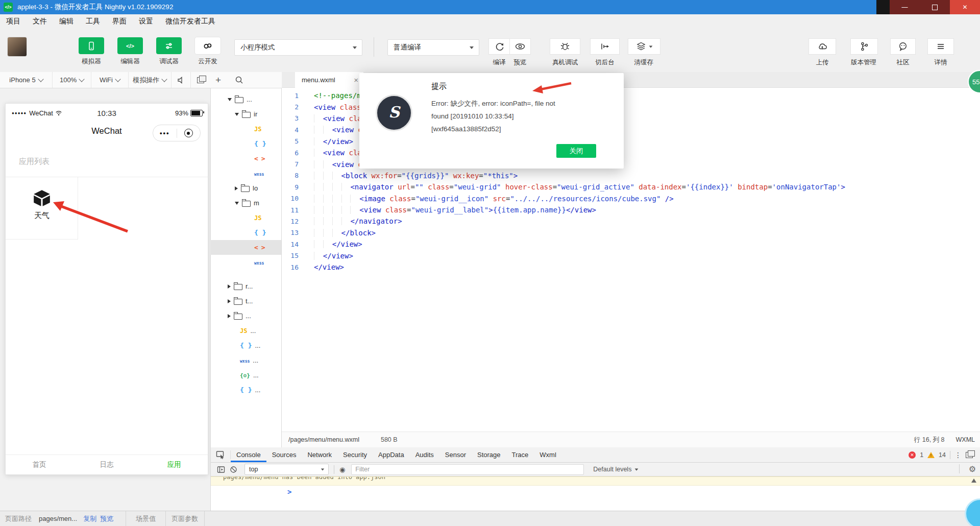 The height and width of the screenshot is (526, 980). Describe the element at coordinates (595, 493) in the screenshot. I see `console-output: pages/menu/menu has been added into app.…` at that location.